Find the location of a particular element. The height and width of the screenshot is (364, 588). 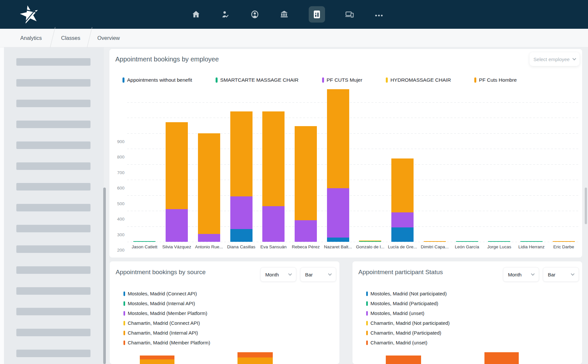

stacked-bar-antonio-rue- is located at coordinates (209, 188).